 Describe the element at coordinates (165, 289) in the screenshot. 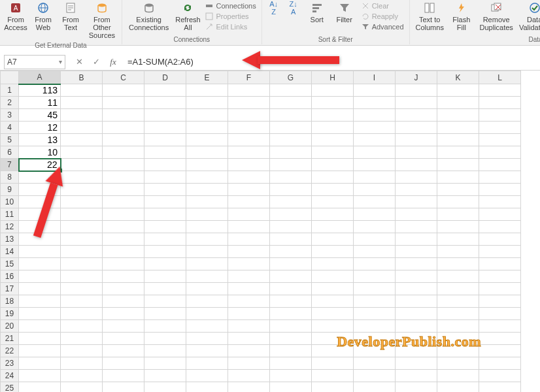

I see `cell-D17` at that location.